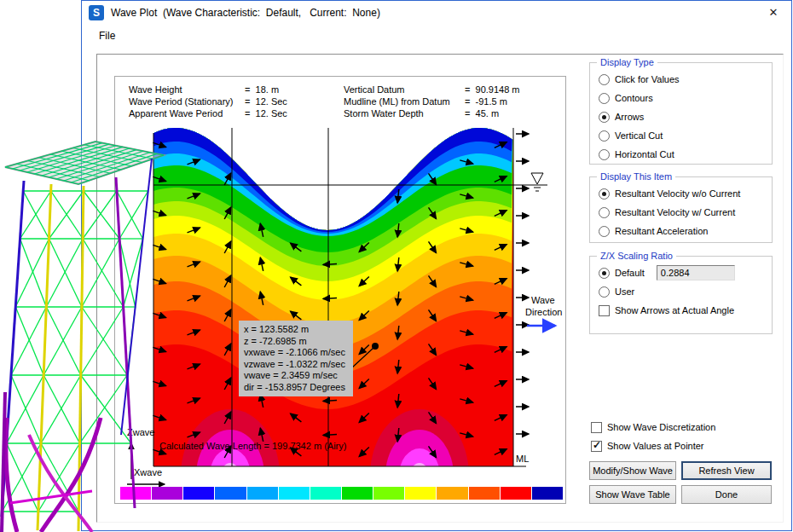 This screenshot has width=793, height=532. I want to click on plot-header-row: Apparent Wave Period= 12. Sec, so click(208, 113).